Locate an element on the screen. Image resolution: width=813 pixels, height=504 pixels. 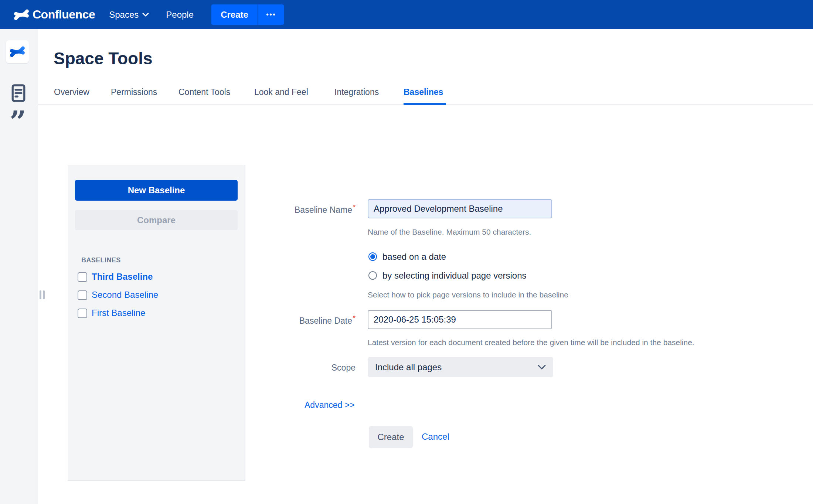
scope-selected-value: Include all pages is located at coordinates (456, 367).